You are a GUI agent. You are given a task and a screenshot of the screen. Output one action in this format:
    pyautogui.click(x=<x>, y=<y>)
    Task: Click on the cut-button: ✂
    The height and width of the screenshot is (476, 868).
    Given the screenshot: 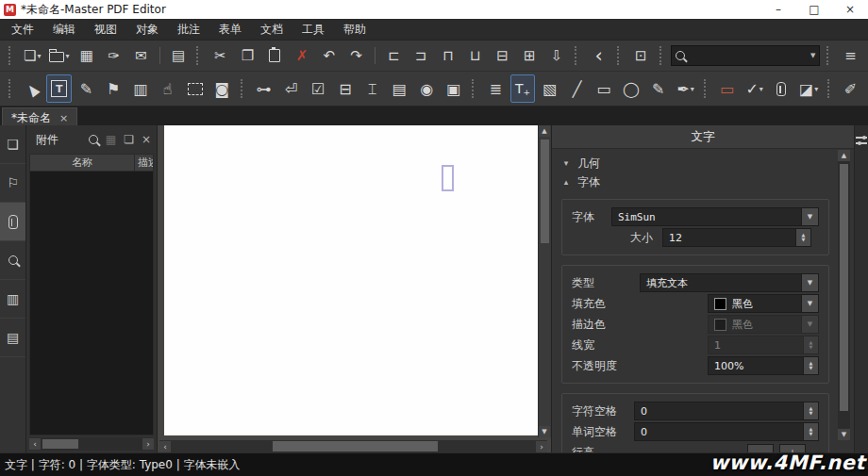 What is the action you would take?
    pyautogui.click(x=221, y=56)
    